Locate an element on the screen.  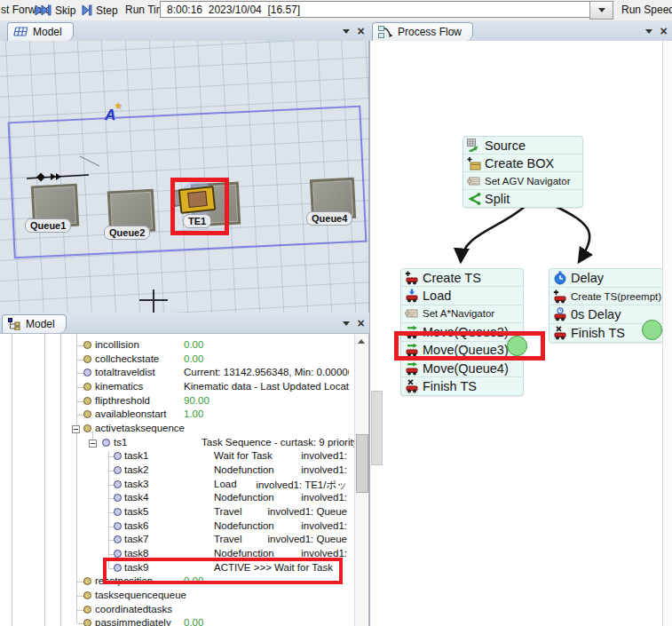
tree-row: collcheckstate0.00 is located at coordinates (178, 360).